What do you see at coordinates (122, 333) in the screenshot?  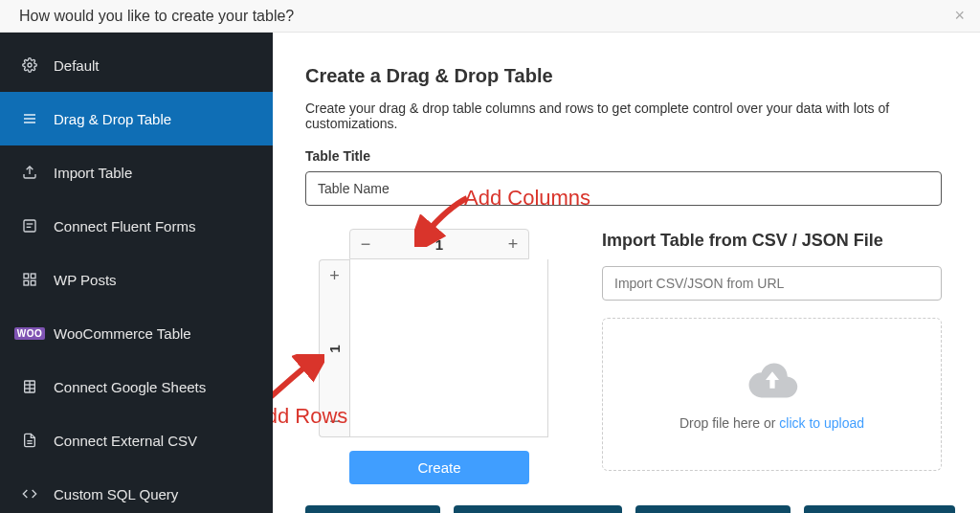 I see `sidebar-item-label: WooCommerce Table` at bounding box center [122, 333].